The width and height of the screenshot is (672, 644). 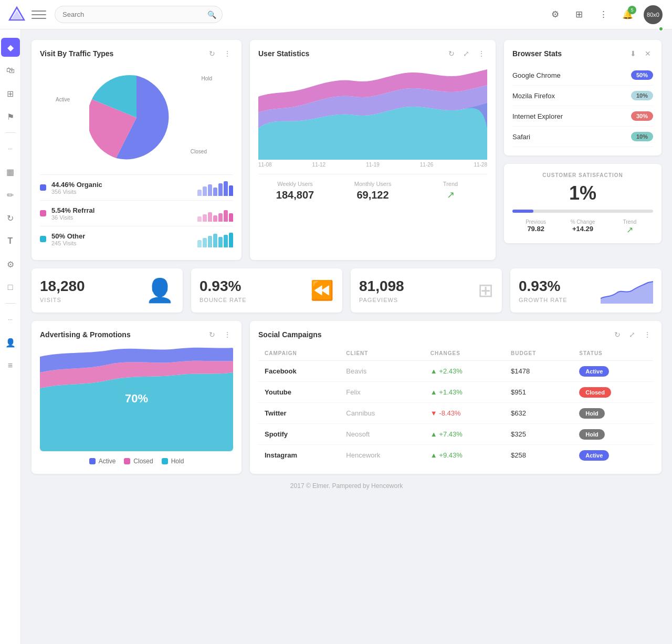 I want to click on twitter-name: Twitter, so click(x=299, y=413).